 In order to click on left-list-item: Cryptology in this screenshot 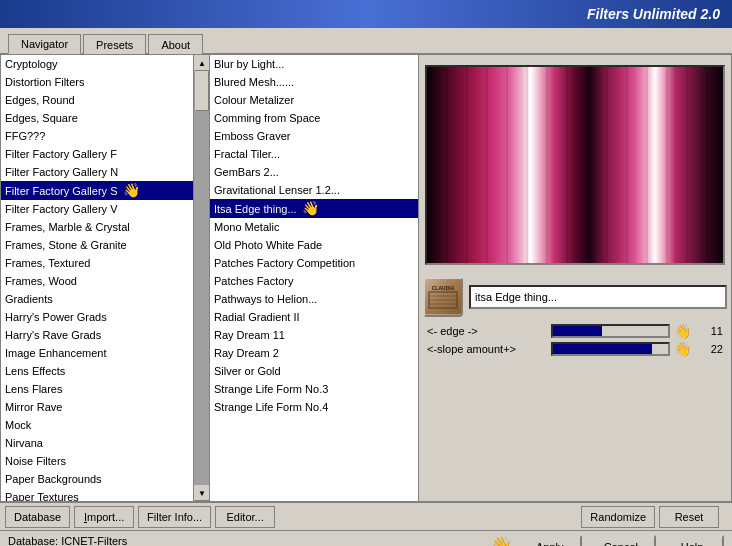, I will do `click(97, 64)`.